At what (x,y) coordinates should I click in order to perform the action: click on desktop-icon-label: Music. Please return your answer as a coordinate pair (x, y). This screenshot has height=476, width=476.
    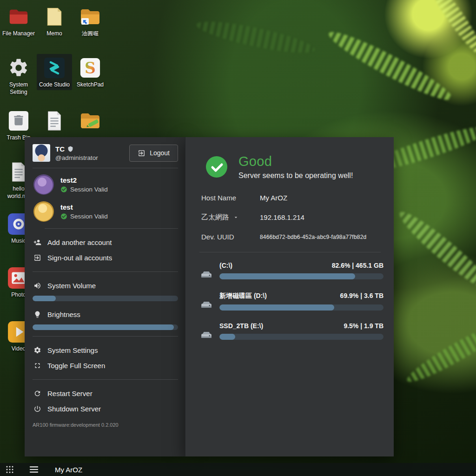
    Looking at the image, I should click on (19, 241).